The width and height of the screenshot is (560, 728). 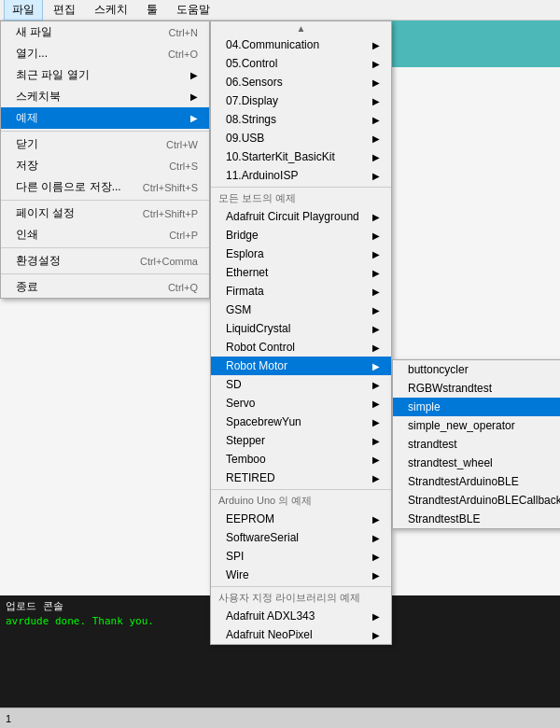 I want to click on menu-10-starterkit: 10.StarterKit_BasicKit ▶, so click(x=301, y=157).